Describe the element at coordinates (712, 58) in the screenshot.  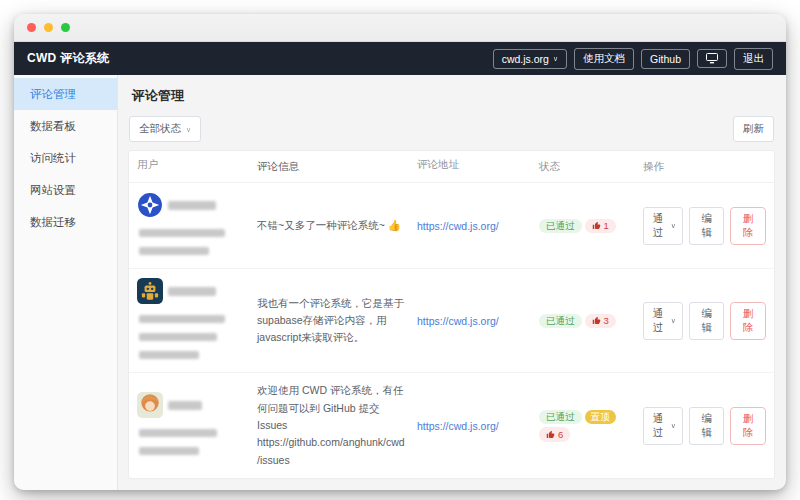
I see `monitor-icon` at that location.